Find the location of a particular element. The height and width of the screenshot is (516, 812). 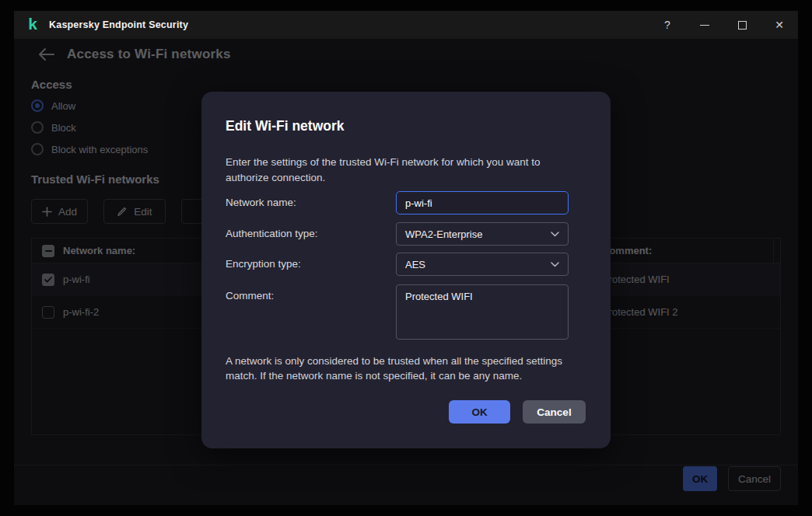

app-title: Kaspersky Endpoint Security is located at coordinates (118, 25).